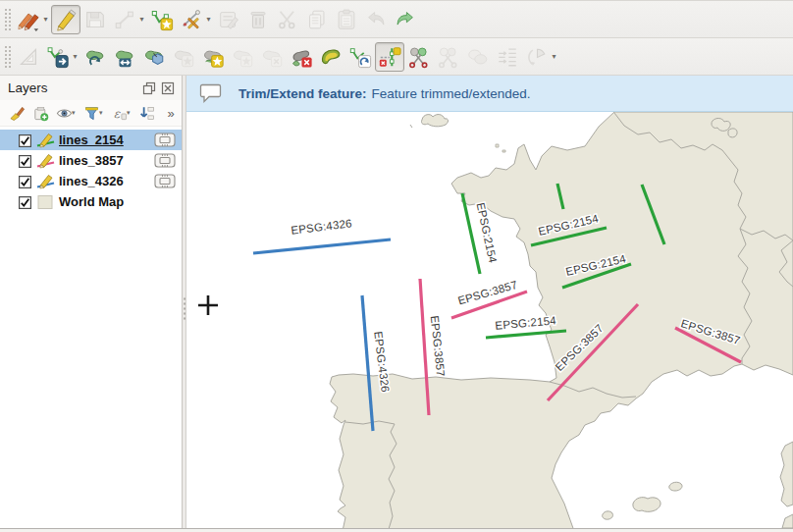 The height and width of the screenshot is (532, 793). I want to click on panel-overflow-button: », so click(170, 113).